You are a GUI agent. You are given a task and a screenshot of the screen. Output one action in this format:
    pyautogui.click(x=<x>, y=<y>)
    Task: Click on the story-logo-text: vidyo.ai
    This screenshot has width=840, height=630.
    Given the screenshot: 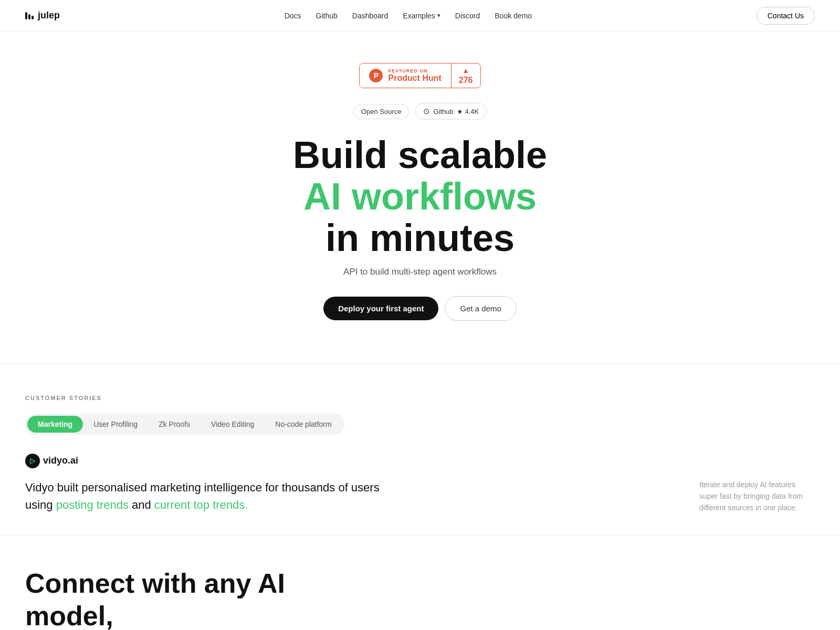 What is the action you would take?
    pyautogui.click(x=61, y=461)
    